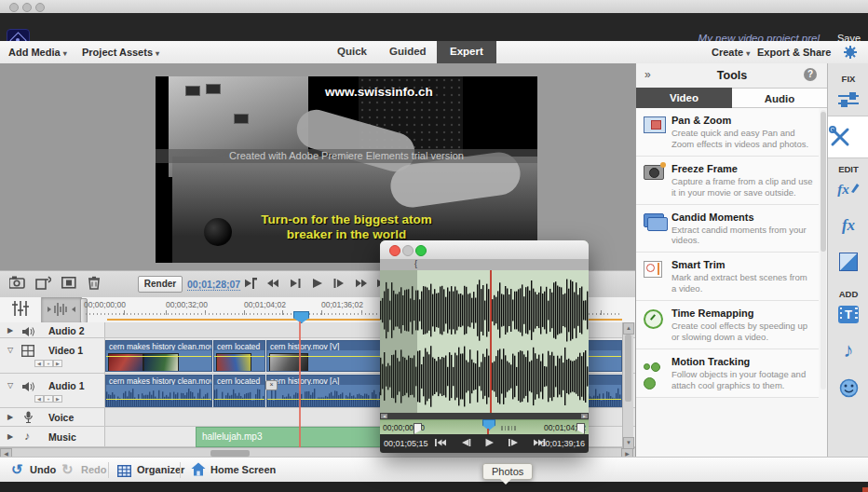 Image resolution: width=868 pixels, height=492 pixels. Describe the element at coordinates (252, 284) in the screenshot. I see `go-to-in-icon` at that location.